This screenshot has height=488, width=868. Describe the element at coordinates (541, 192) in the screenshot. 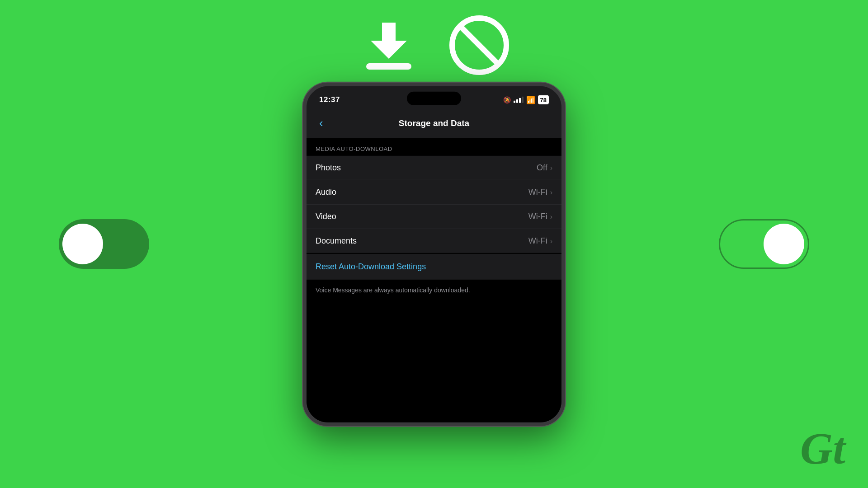

I see `audio-value: Wi-Fi ›` at that location.